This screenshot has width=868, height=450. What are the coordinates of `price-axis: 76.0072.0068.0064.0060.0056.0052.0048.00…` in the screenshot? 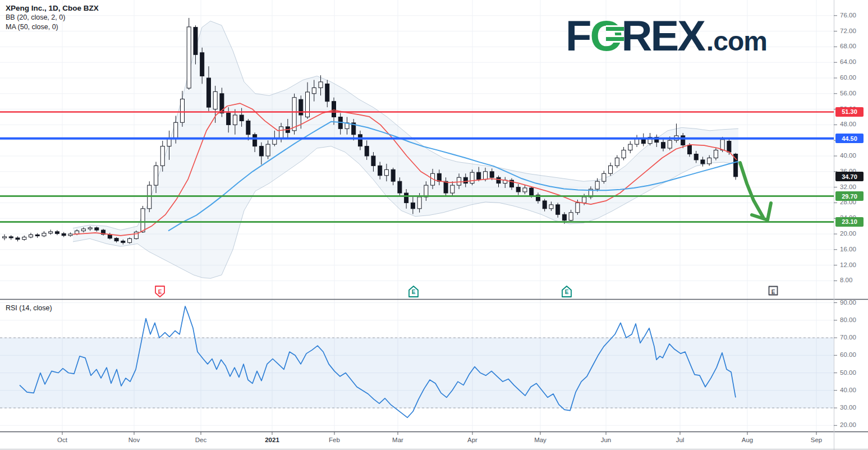 It's located at (852, 149).